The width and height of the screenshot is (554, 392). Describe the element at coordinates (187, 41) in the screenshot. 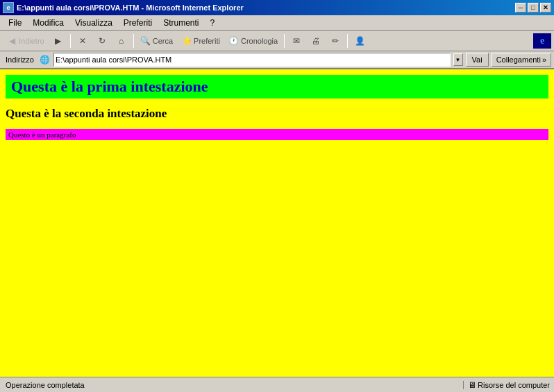

I see `preferiti-icon: ⭐` at that location.